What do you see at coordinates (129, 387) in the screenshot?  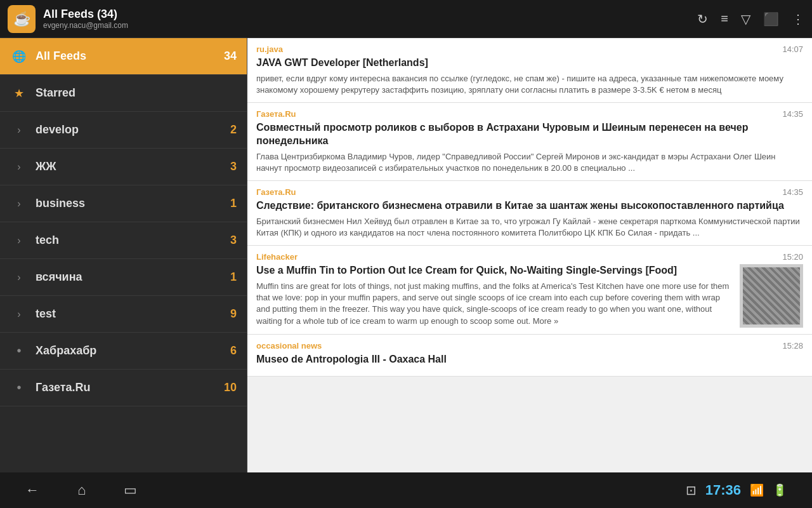 I see `sidebar-item-label: Газета.Ru` at bounding box center [129, 387].